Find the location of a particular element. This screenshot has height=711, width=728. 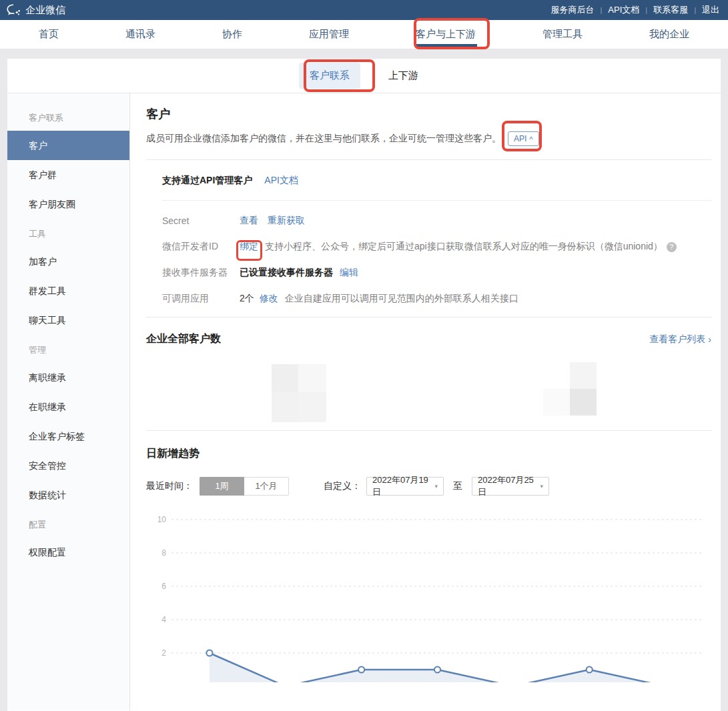

sidebar-item-bulk-message: 群发工具 is located at coordinates (68, 291).